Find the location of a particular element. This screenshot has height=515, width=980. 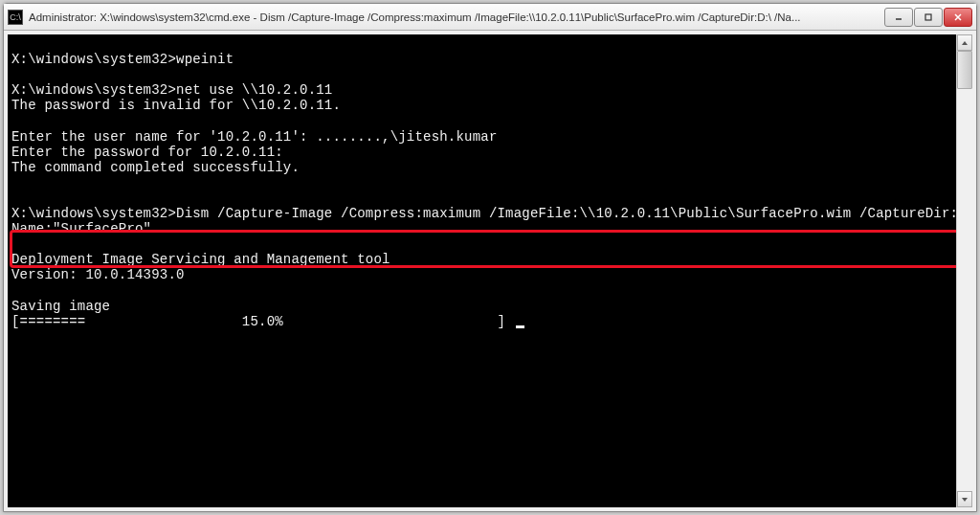

console-line: The command completed successfully. is located at coordinates (155, 168).